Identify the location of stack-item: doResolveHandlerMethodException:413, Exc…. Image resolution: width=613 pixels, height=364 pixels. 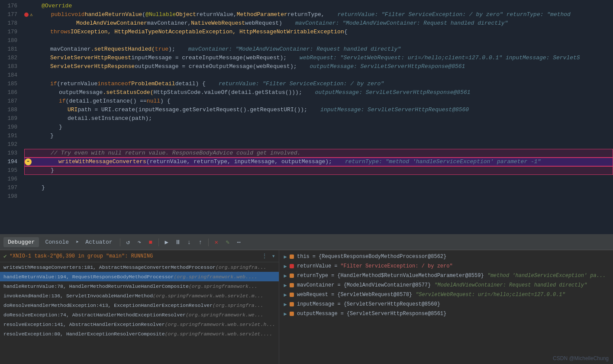
(139, 305).